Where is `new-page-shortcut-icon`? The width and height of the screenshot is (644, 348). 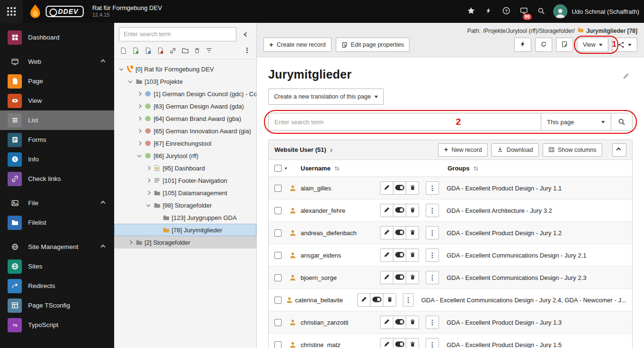 new-page-shortcut-icon is located at coordinates (136, 50).